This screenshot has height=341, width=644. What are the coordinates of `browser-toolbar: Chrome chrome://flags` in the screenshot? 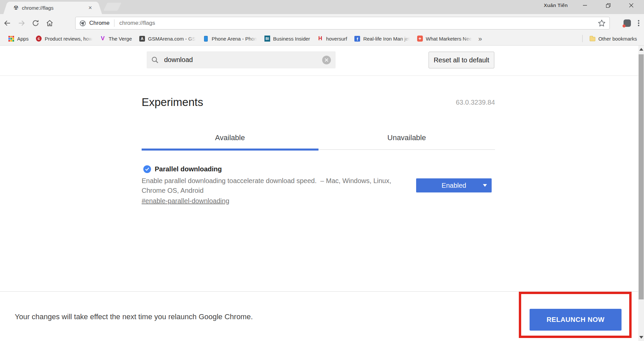 It's located at (322, 23).